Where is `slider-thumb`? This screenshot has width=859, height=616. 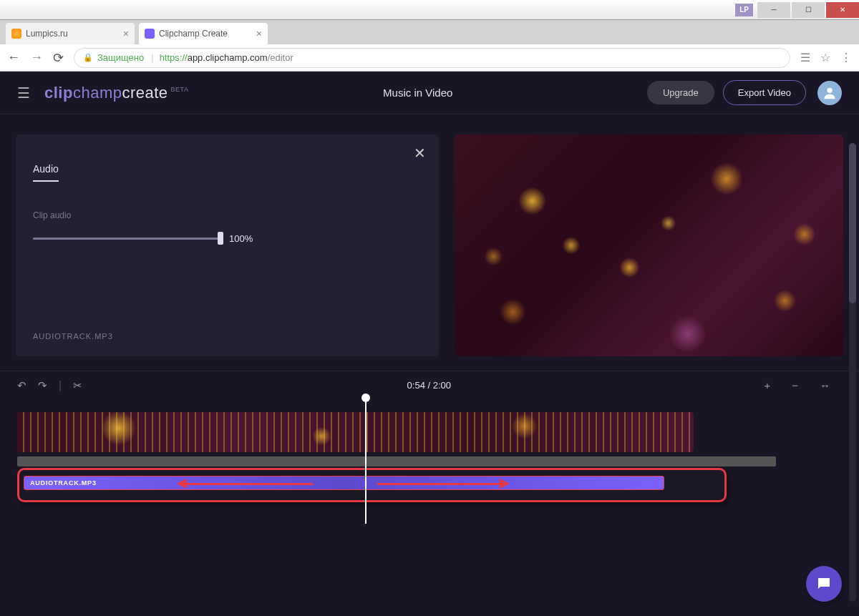 slider-thumb is located at coordinates (220, 238).